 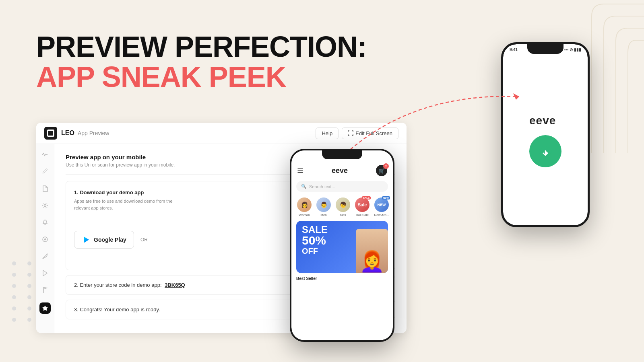 I want to click on google-play-icon, so click(x=86, y=240).